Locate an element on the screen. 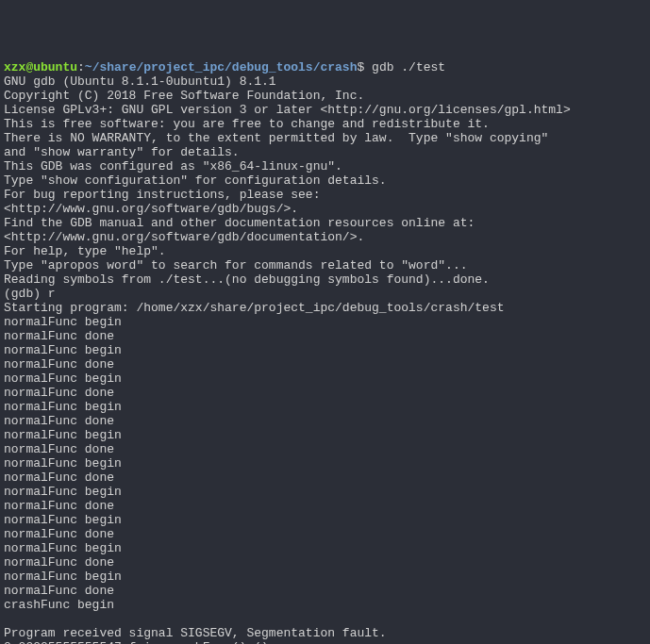 This screenshot has height=644, width=650. prompt-line: xzx@ubuntu:~/share/project_ipc/debug_too… is located at coordinates (225, 68).